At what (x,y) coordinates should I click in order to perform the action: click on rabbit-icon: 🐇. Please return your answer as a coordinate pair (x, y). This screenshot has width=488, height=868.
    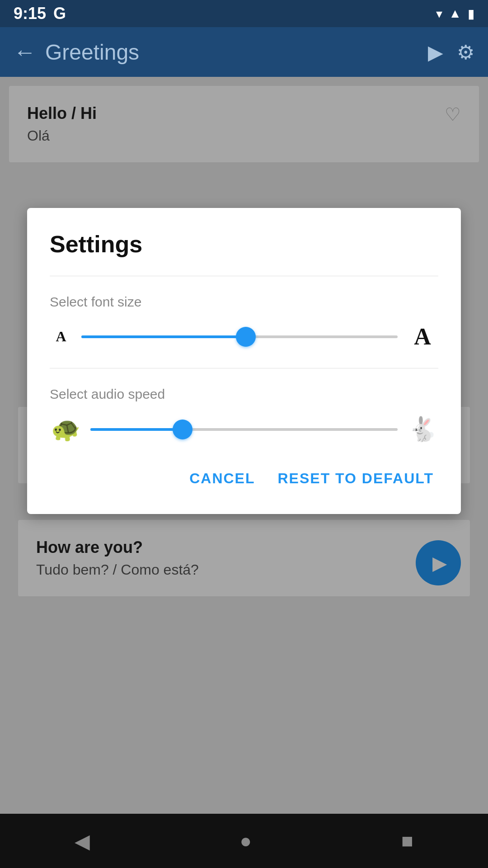
    Looking at the image, I should click on (422, 429).